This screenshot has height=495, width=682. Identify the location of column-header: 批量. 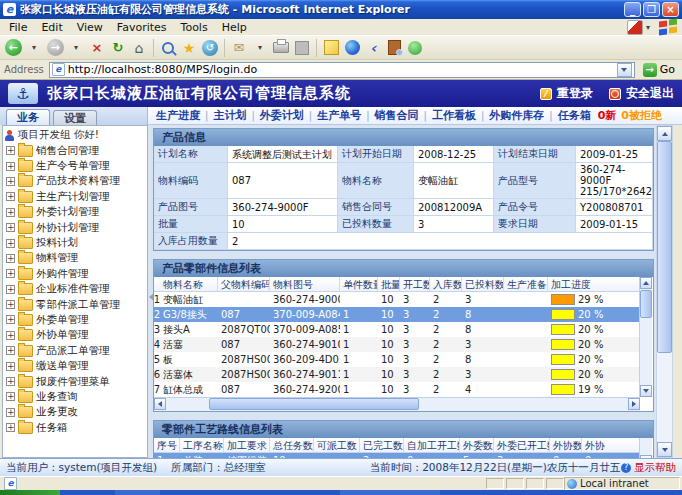
(389, 284).